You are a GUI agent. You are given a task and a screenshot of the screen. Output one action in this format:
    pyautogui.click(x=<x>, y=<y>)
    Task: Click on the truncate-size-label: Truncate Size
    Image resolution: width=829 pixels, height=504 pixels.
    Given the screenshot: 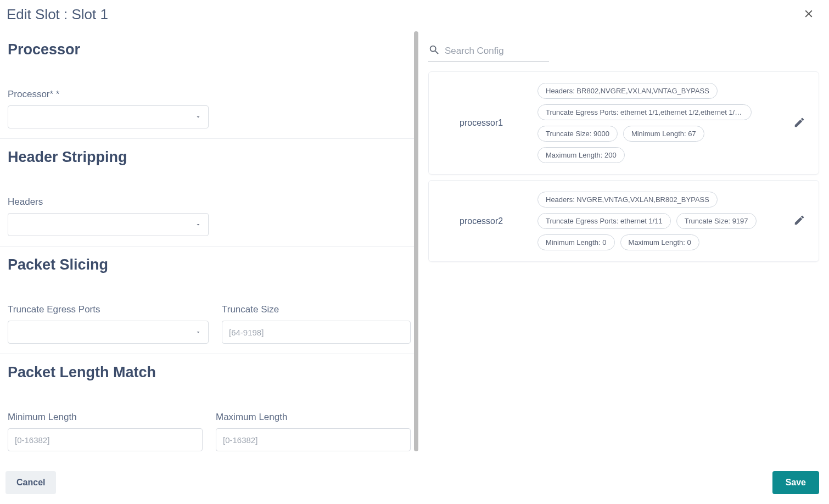 What is the action you would take?
    pyautogui.click(x=316, y=310)
    